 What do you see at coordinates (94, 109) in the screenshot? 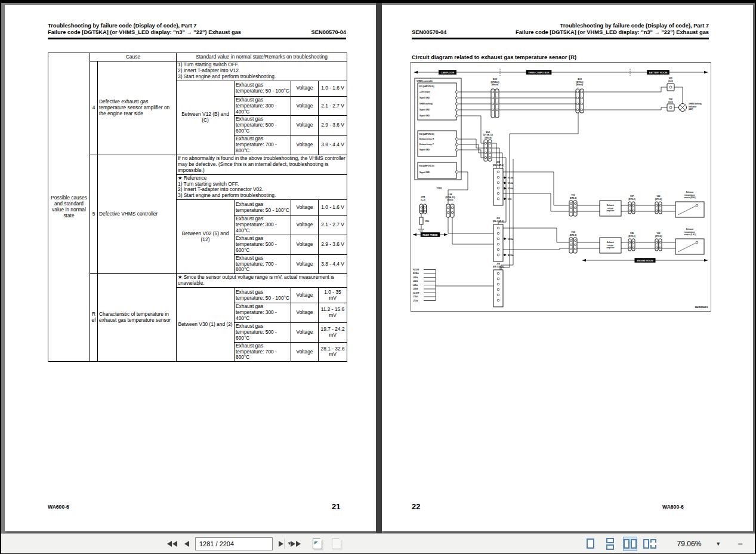
I see `cause-number: 4` at bounding box center [94, 109].